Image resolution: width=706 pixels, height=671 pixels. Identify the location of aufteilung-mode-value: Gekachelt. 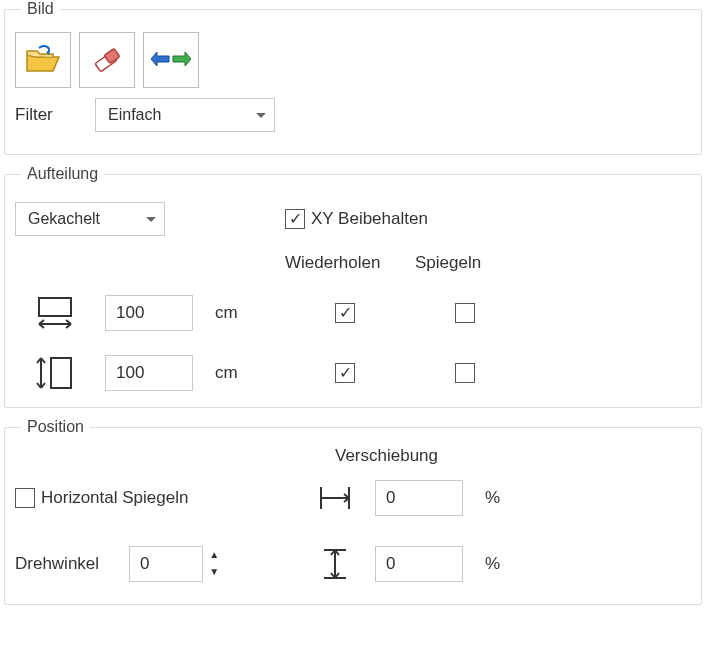
(64, 219).